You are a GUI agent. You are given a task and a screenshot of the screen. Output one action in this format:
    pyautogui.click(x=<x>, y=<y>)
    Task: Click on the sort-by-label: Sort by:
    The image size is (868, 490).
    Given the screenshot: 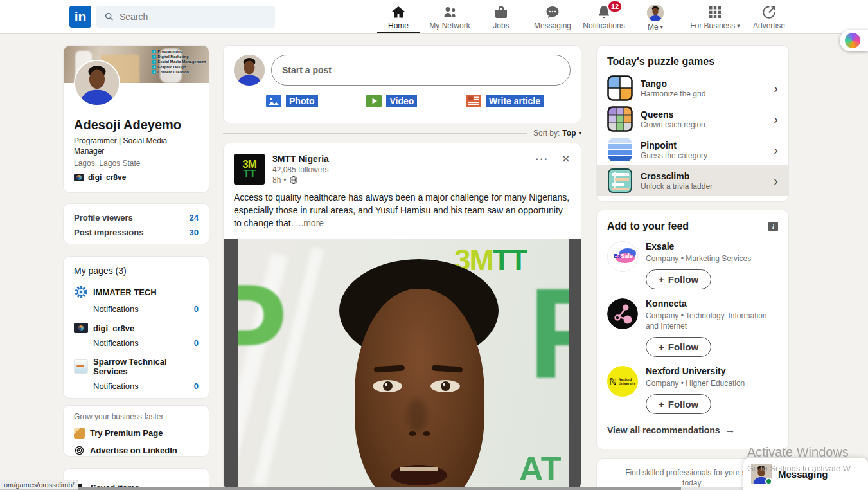 What is the action you would take?
    pyautogui.click(x=546, y=133)
    